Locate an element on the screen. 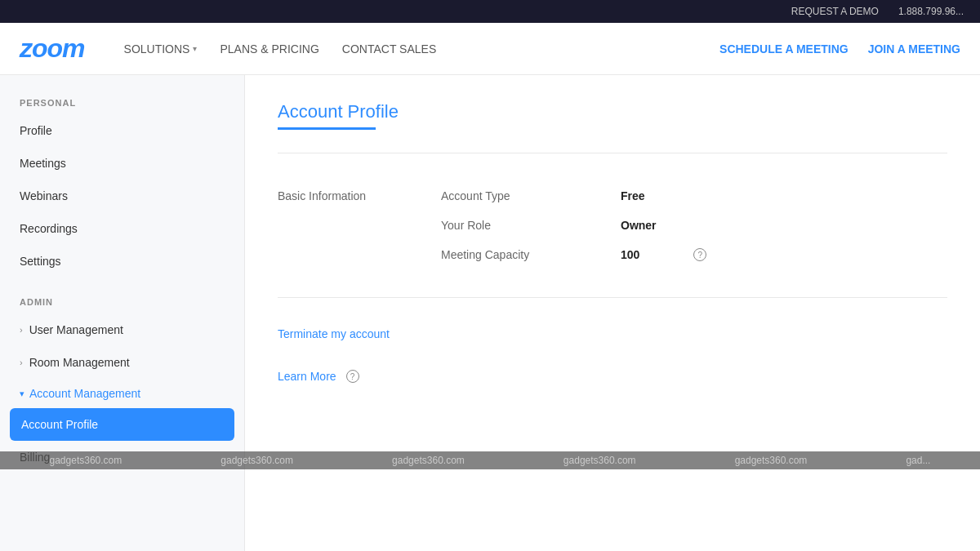 This screenshot has width=980, height=551. sidebar-item-room-management: › Room Management is located at coordinates (122, 362).